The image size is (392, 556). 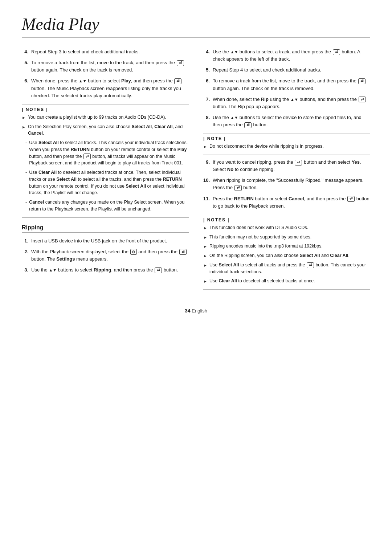 What do you see at coordinates (287, 220) in the screenshot?
I see `notes-label-2: | NOTES |` at bounding box center [287, 220].